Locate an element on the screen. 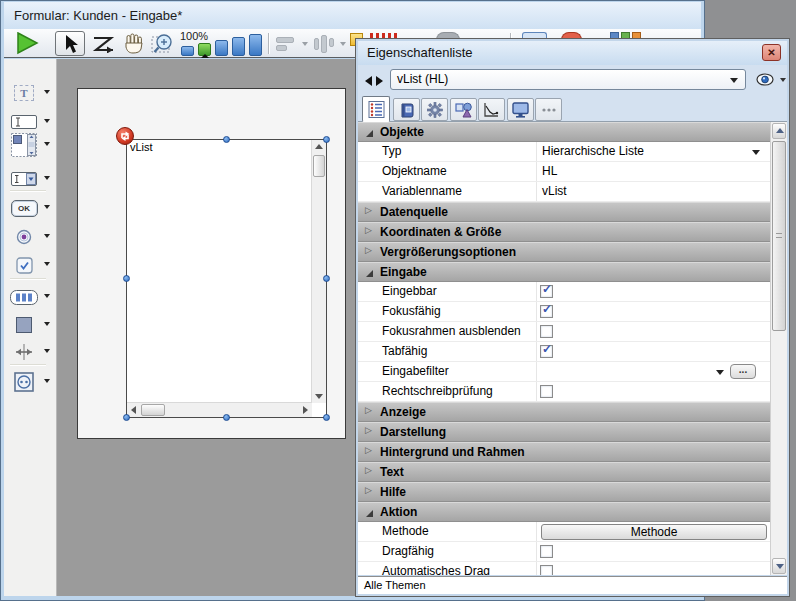  visibility-menu-caret-icon is located at coordinates (783, 80).